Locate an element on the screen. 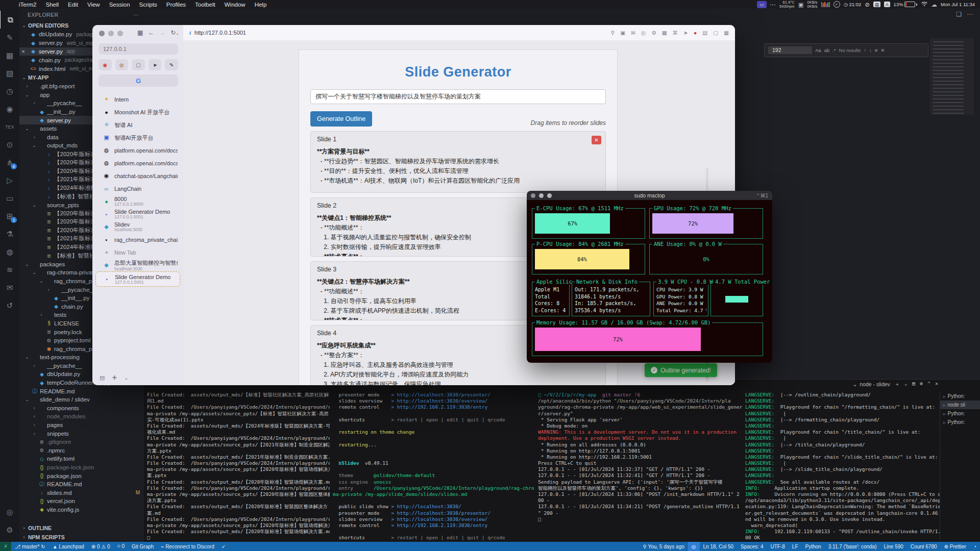  battery-status: 13% is located at coordinates (905, 4).